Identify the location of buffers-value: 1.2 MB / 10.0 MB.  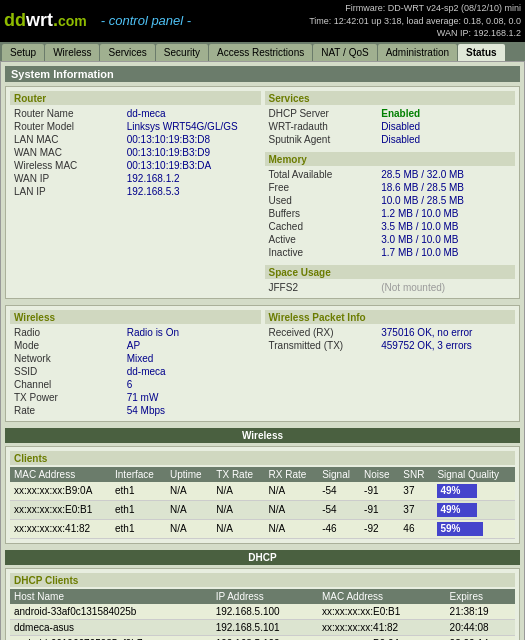
(446, 214).